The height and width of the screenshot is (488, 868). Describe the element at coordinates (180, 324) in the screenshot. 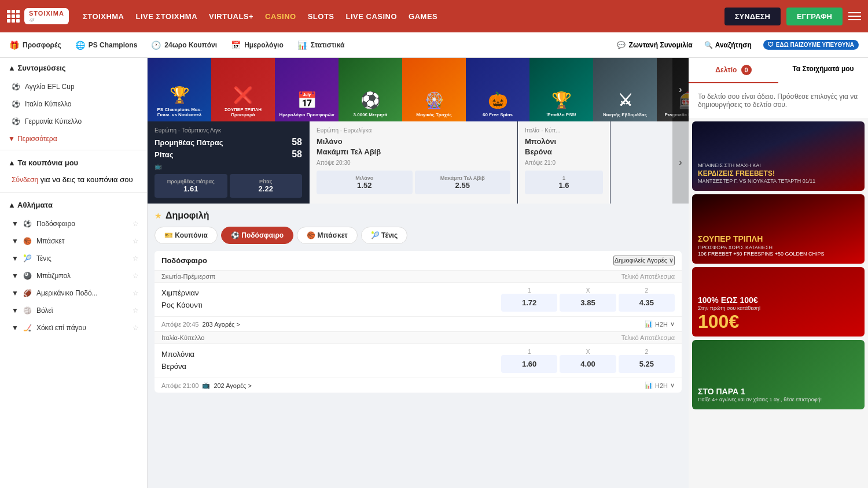

I see `match-time-1: Απόψε 20:45` at that location.